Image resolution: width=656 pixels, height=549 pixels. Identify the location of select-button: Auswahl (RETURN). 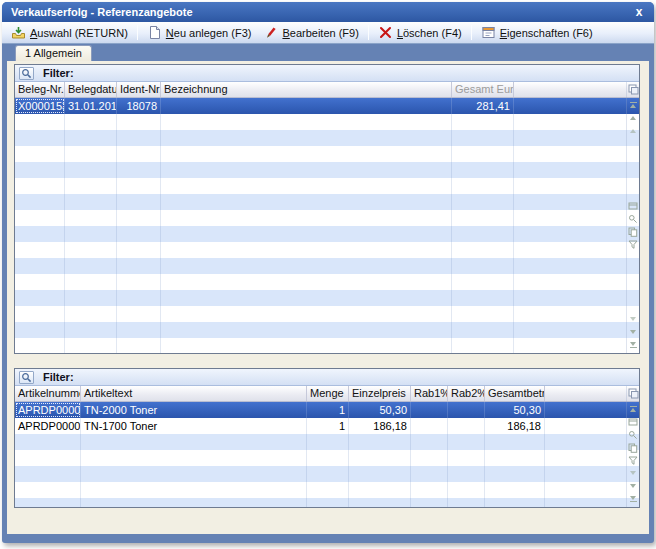
(70, 32).